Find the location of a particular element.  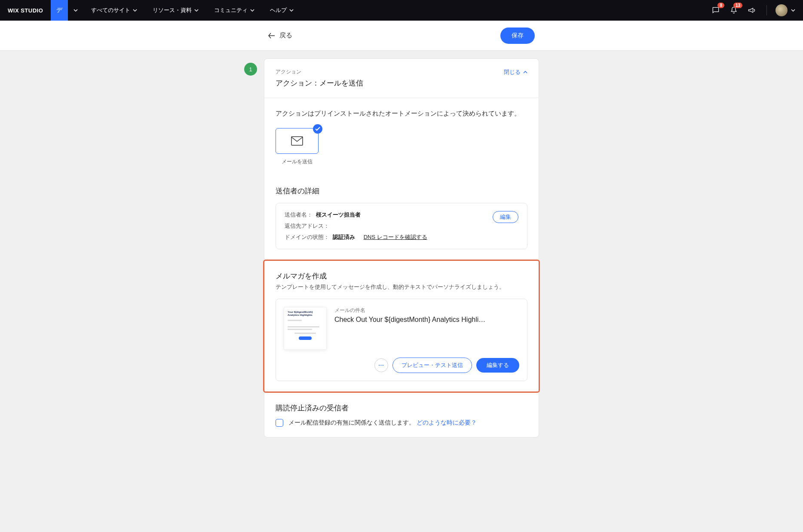

subject-value: Check Out Your ${digestMonth} Analytics … is located at coordinates (427, 320).